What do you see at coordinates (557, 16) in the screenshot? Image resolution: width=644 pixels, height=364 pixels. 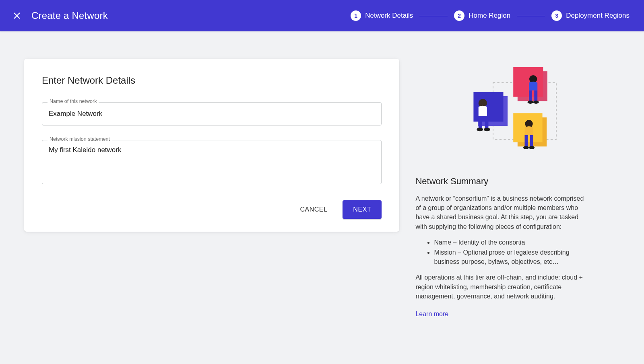 I see `step-badge: 3` at bounding box center [557, 16].